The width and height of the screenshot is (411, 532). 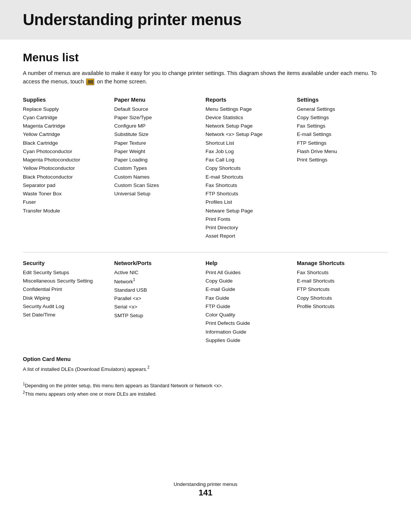 What do you see at coordinates (156, 316) in the screenshot?
I see `item-smtp-setup: SMTP Setup` at bounding box center [156, 316].